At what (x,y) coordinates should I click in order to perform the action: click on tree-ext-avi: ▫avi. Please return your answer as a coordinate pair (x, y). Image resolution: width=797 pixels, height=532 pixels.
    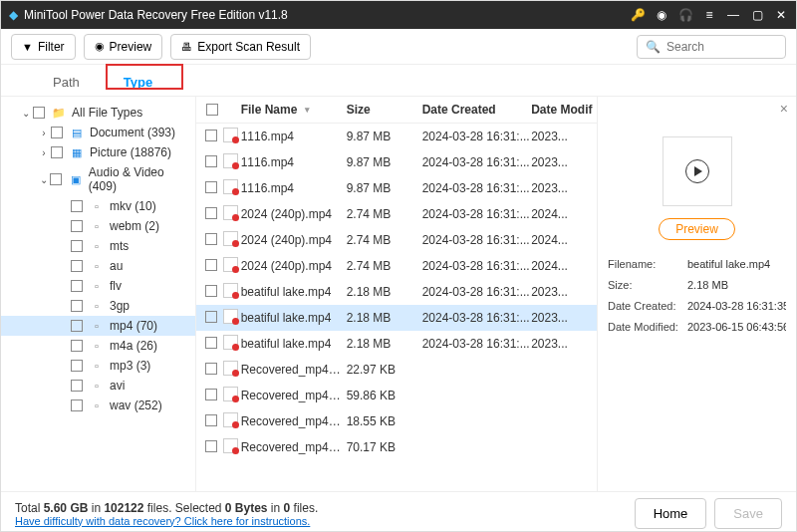
    Looking at the image, I should click on (98, 386).